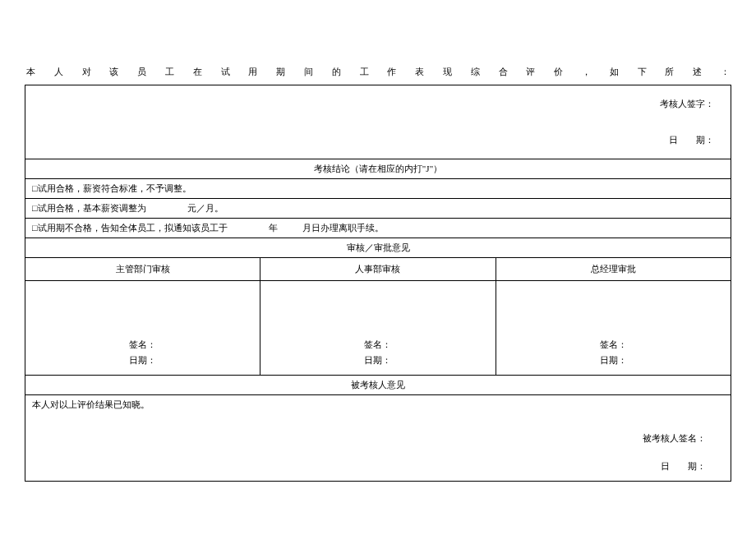  What do you see at coordinates (273, 228) in the screenshot?
I see `option-3-b: 年` at bounding box center [273, 228].